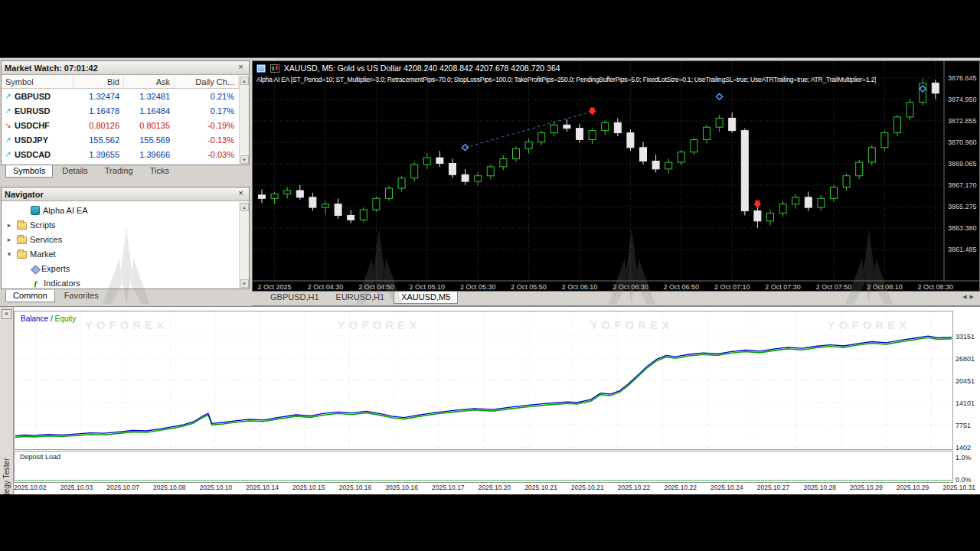 This screenshot has height=551, width=980. What do you see at coordinates (38, 96) in the screenshot?
I see `symbol-cell: ↗GBPUSD` at bounding box center [38, 96].